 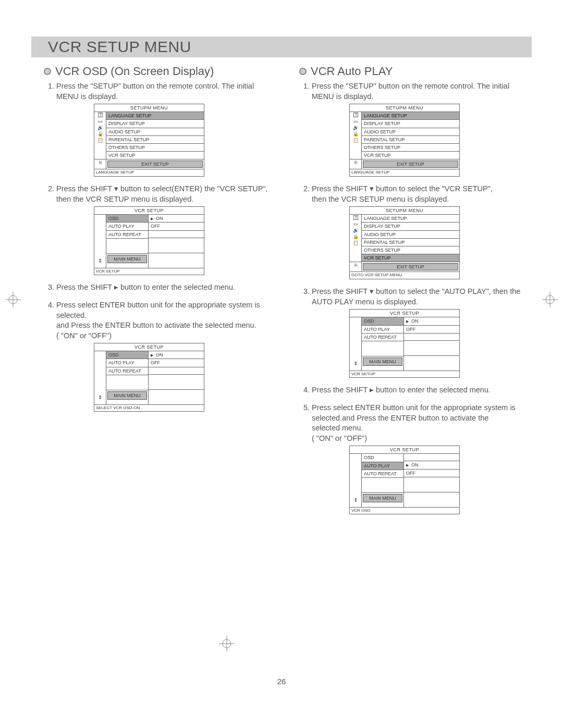 I want to click on section-heading-left: VCR OSD (On Screen Display), so click(x=134, y=71).